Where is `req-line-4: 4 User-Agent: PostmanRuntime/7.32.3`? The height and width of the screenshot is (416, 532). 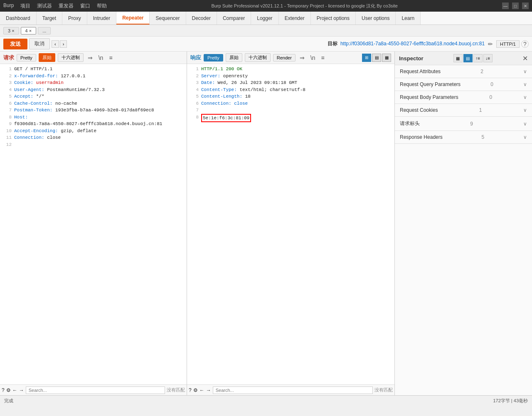
req-line-4: 4 User-Agent: PostmanRuntime/7.32.3 is located at coordinates (93, 90).